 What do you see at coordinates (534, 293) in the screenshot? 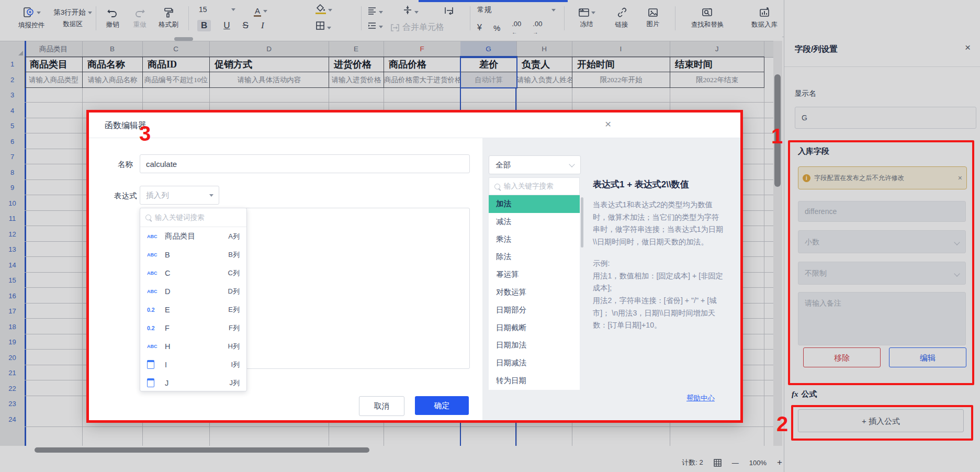
I see `function-list: 加法 减法 乘法 除法 幂运算 对数运算 日期部分 日期截断 日期加法 日期减法…` at bounding box center [534, 293].